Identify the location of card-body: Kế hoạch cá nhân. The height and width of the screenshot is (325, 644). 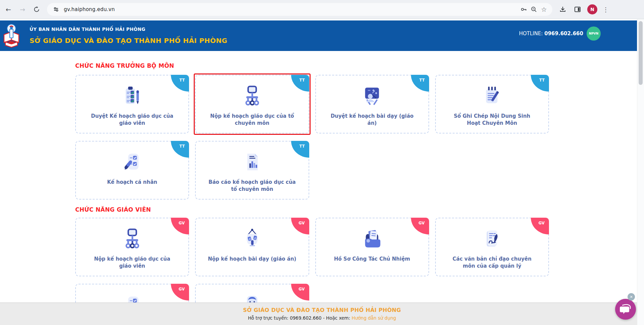
(132, 170).